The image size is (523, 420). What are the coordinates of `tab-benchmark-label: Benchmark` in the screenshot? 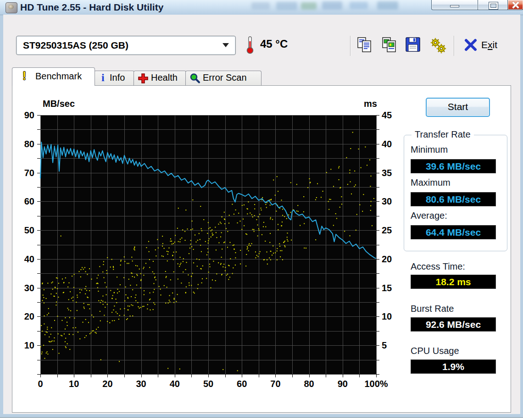 It's located at (59, 76).